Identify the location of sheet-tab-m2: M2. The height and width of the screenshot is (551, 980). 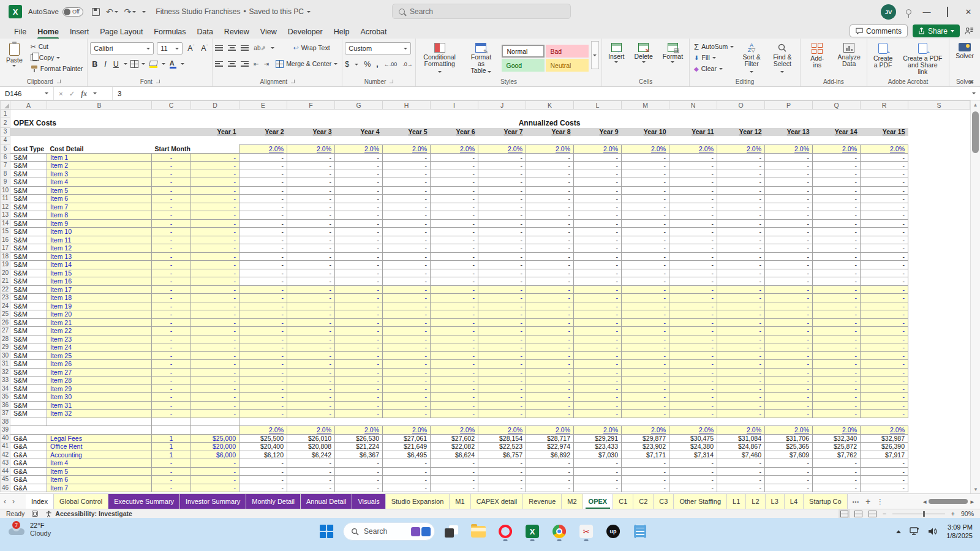
(572, 501).